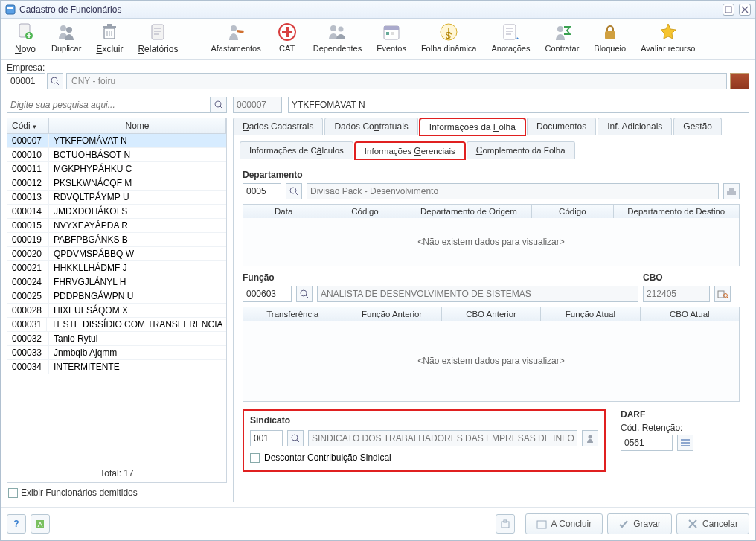 The height and width of the screenshot is (541, 756). I want to click on fun-col-fant: Função Anterior, so click(391, 314).